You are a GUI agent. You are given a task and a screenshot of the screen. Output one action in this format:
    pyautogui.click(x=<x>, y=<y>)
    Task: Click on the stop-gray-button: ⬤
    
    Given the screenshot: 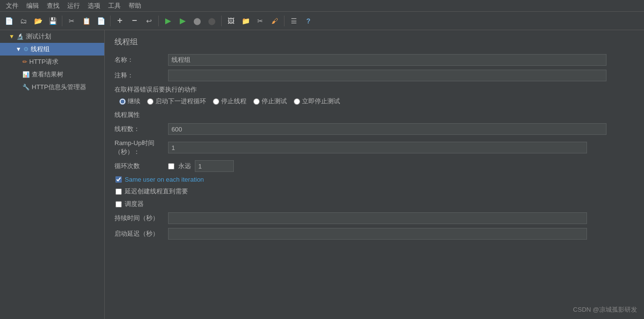 What is the action you would take?
    pyautogui.click(x=197, y=21)
    